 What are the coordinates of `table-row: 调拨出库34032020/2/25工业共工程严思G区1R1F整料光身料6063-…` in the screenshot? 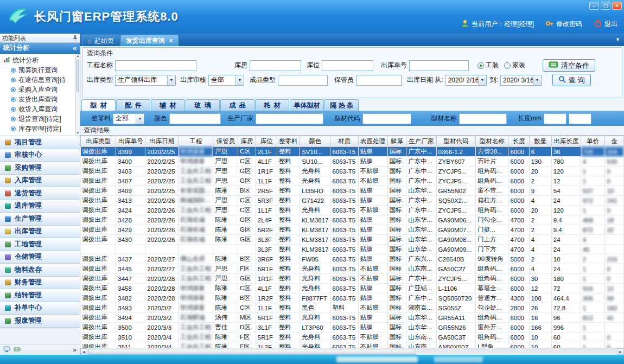 It's located at (353, 171).